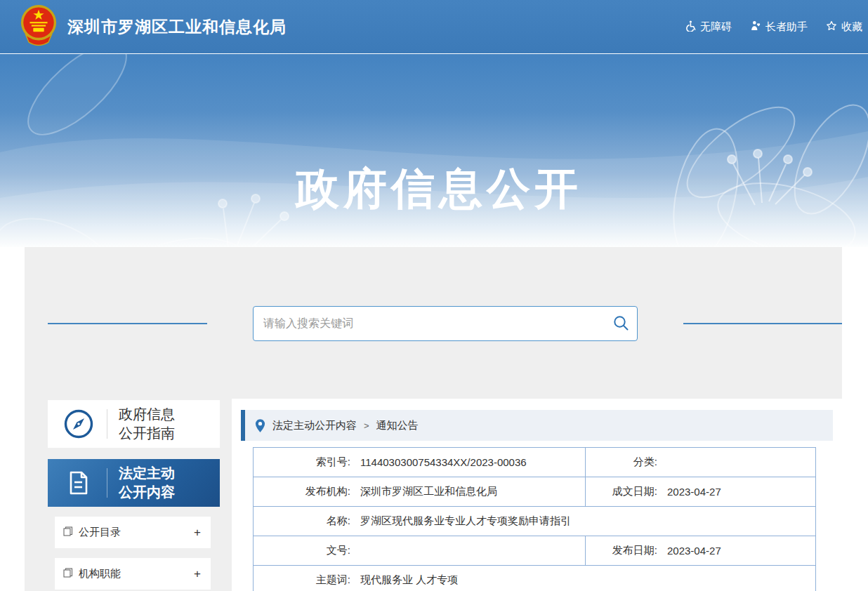  I want to click on publisher-label: 发布机构:, so click(302, 491).